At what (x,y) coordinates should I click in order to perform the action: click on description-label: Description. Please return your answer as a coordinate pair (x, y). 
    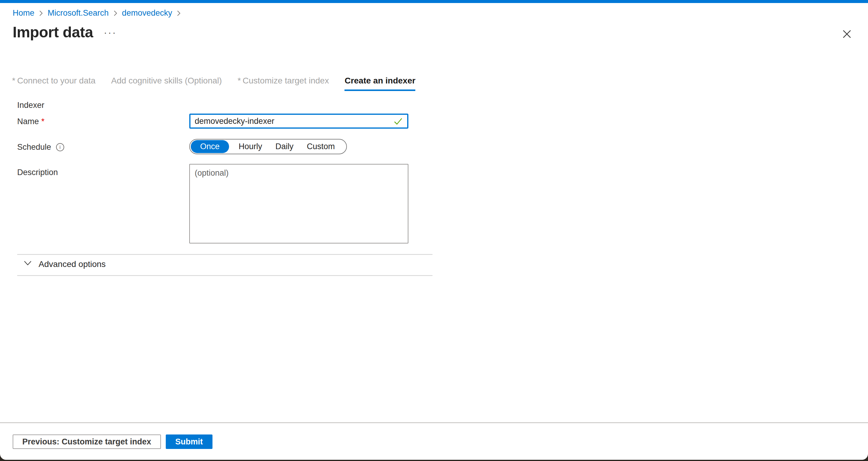
    Looking at the image, I should click on (38, 173).